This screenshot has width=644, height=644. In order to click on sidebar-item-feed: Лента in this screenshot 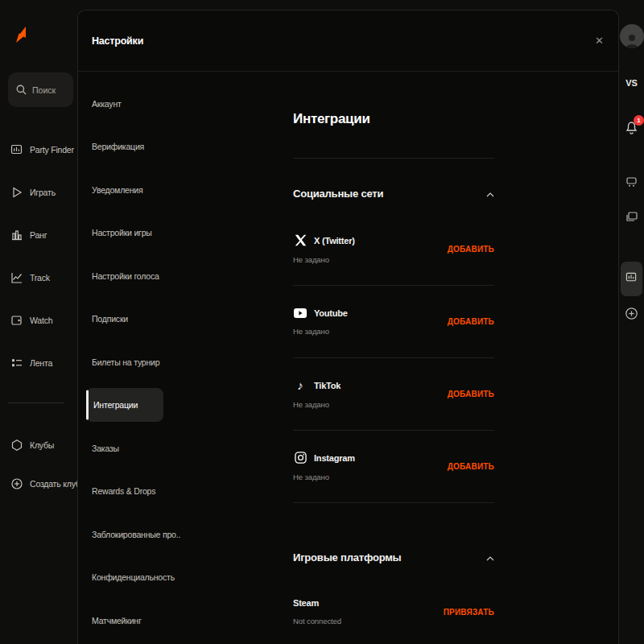, I will do `click(39, 362)`.